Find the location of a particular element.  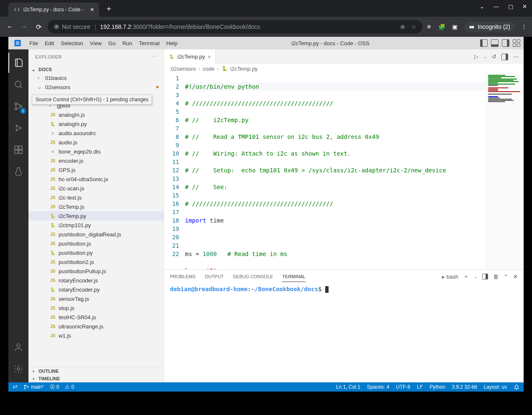

puzzle-icon: 🧩 is located at coordinates (442, 27).